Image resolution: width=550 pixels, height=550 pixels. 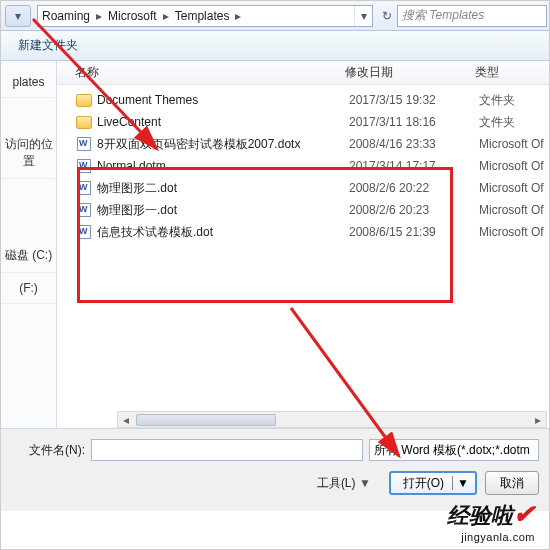 I want to click on sidebar-item: 访问的位置, so click(x=28, y=154).